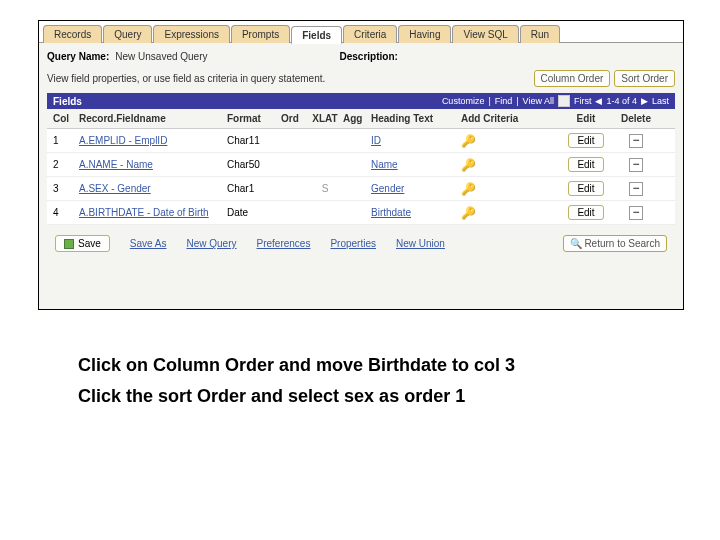 The width and height of the screenshot is (720, 540). I want to click on cell-format: Char1, so click(254, 188).